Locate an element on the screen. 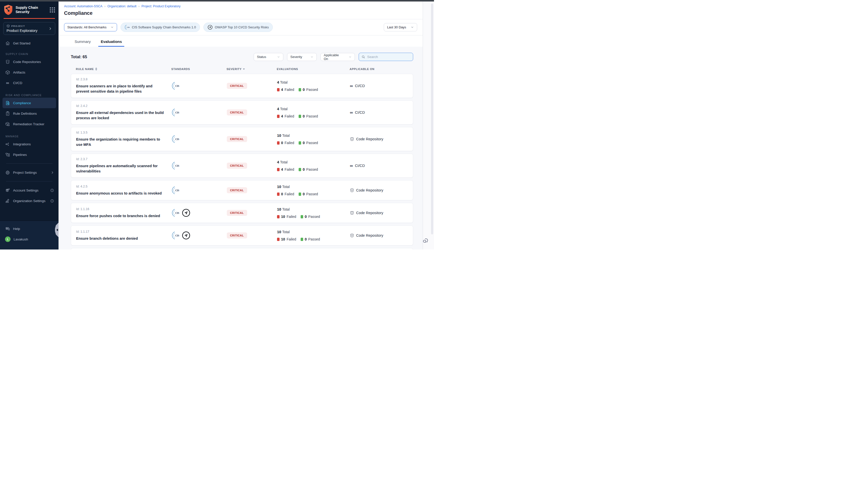  sidebar-item-cicd: ∞ CI/CD is located at coordinates (29, 83).